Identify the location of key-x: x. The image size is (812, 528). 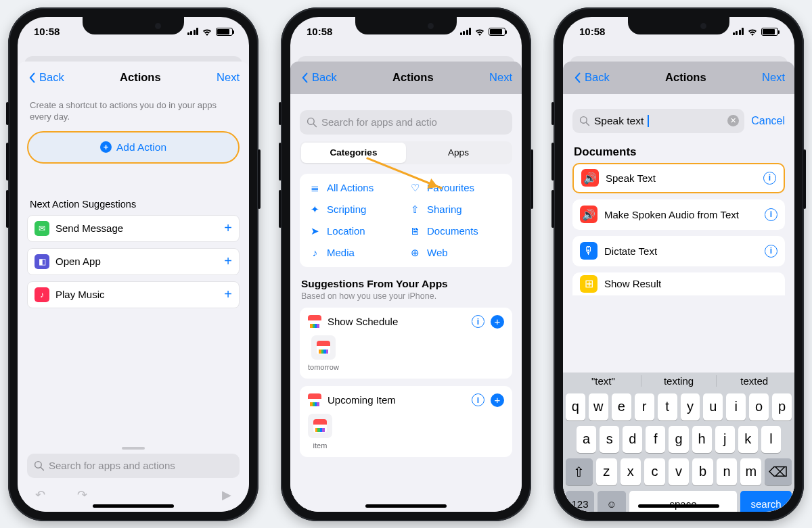
(631, 472).